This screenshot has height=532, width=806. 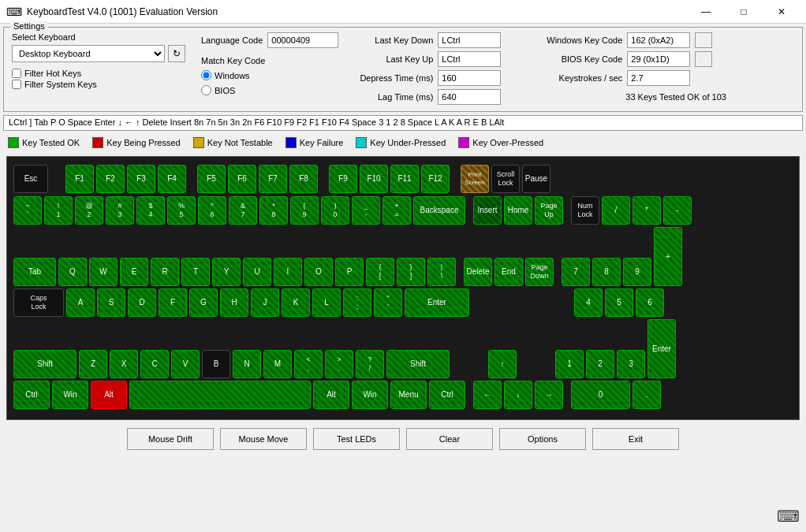 I want to click on windows-key-code-input, so click(x=659, y=40).